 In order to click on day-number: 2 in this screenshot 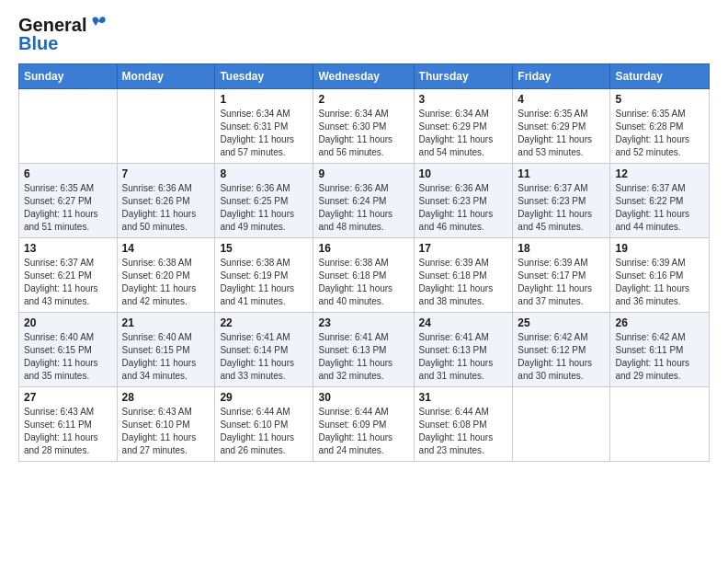, I will do `click(363, 99)`.